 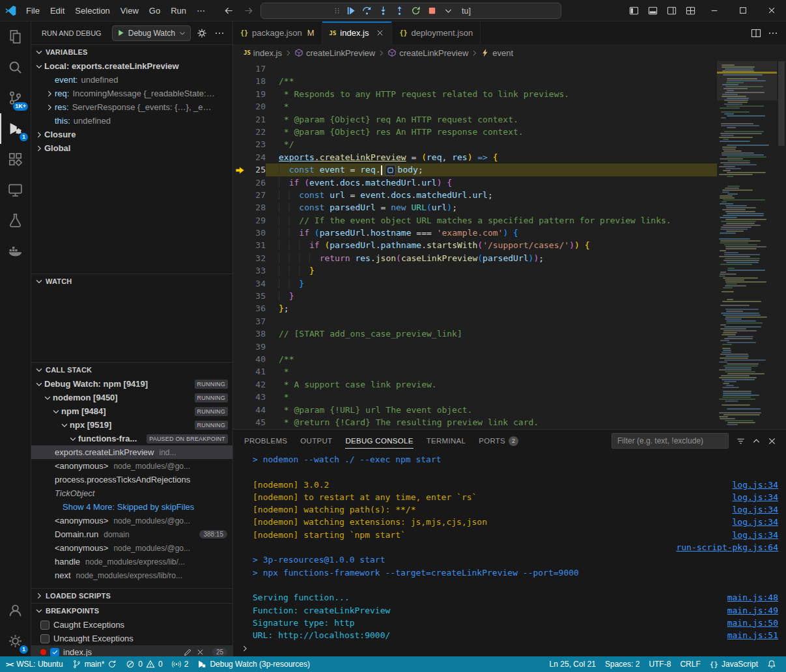 What do you see at coordinates (448, 10) in the screenshot?
I see `debug-toolbar-more-icon` at bounding box center [448, 10].